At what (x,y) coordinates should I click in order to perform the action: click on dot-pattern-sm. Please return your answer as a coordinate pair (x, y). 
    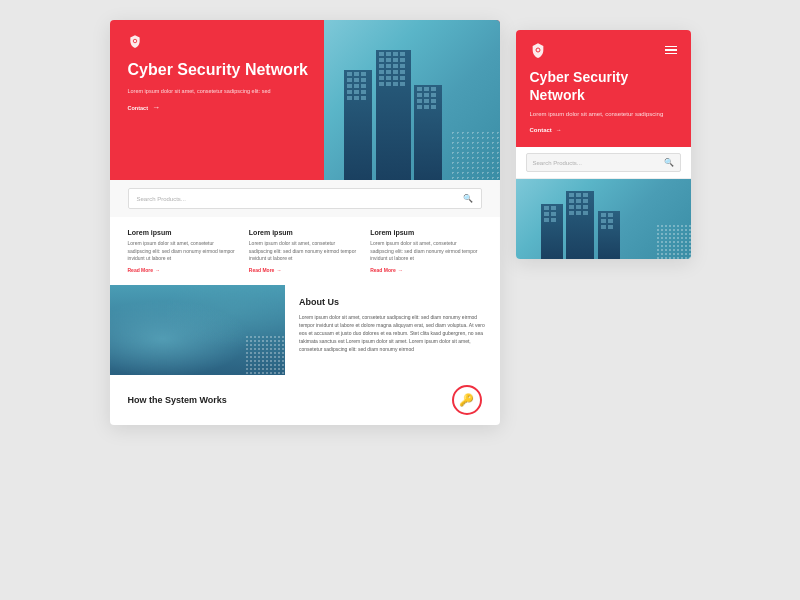
    Looking at the image, I should click on (265, 355).